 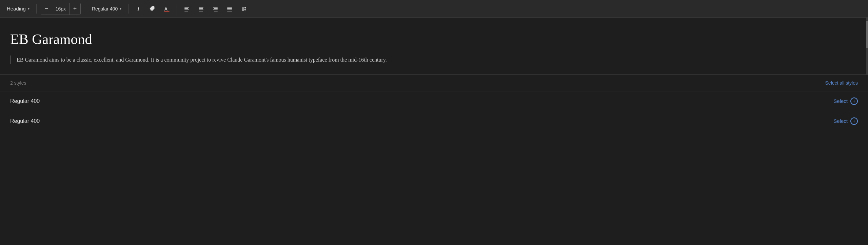 I want to click on align-left-icon, so click(x=187, y=9).